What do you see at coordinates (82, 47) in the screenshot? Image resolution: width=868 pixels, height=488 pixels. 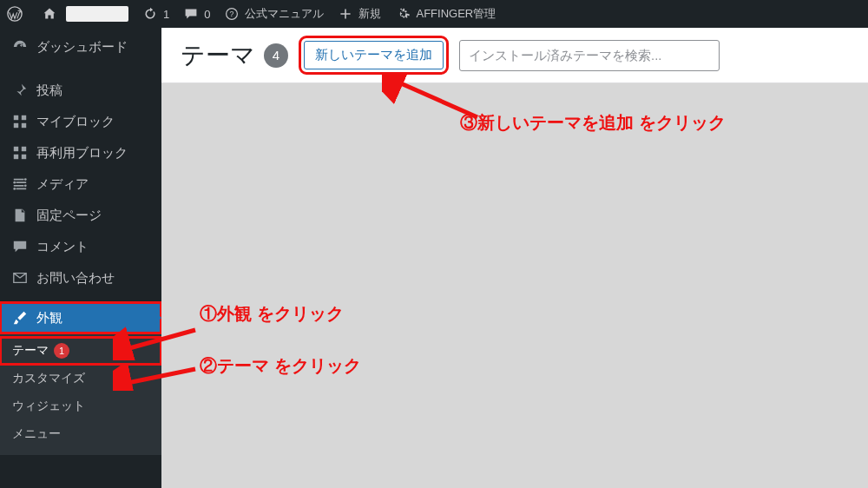 I see `sidebar-item-label: ダッシュボード` at bounding box center [82, 47].